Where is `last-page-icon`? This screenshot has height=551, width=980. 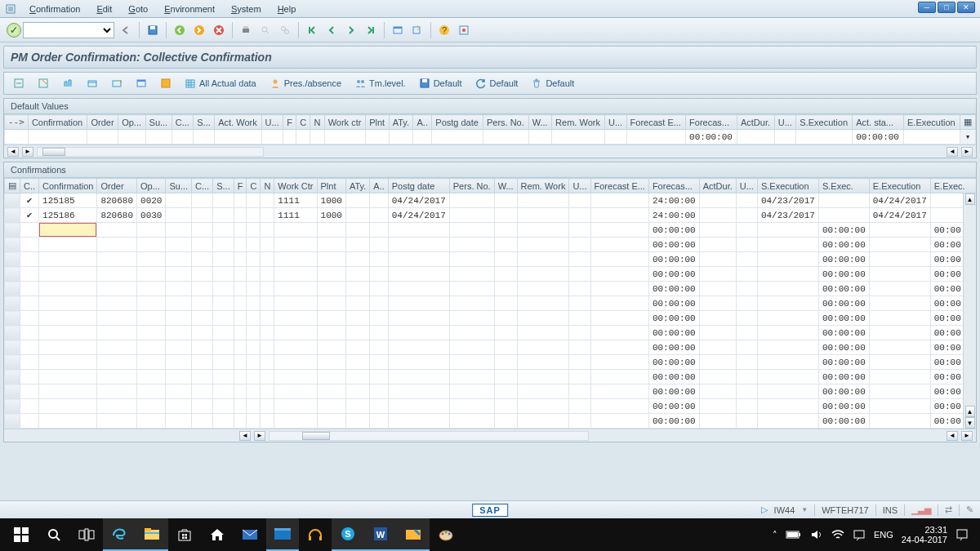 last-page-icon is located at coordinates (371, 30).